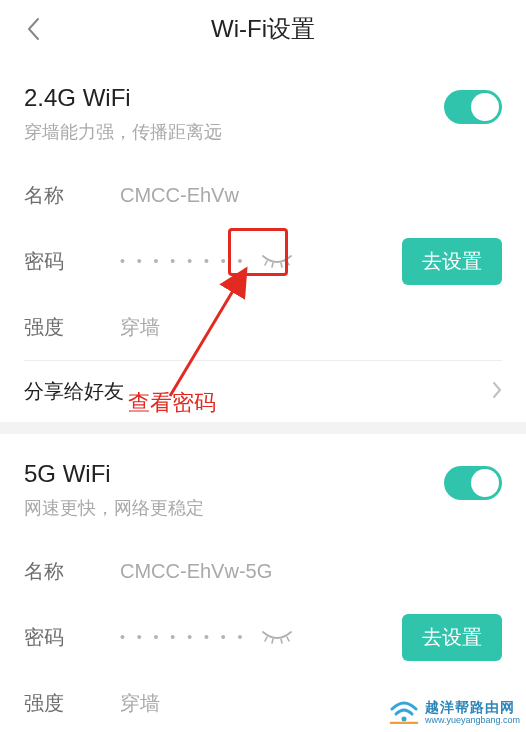  What do you see at coordinates (311, 572) in the screenshot?
I see `wifi-5g-name-value: CMCC-EhVw-5G` at bounding box center [311, 572].